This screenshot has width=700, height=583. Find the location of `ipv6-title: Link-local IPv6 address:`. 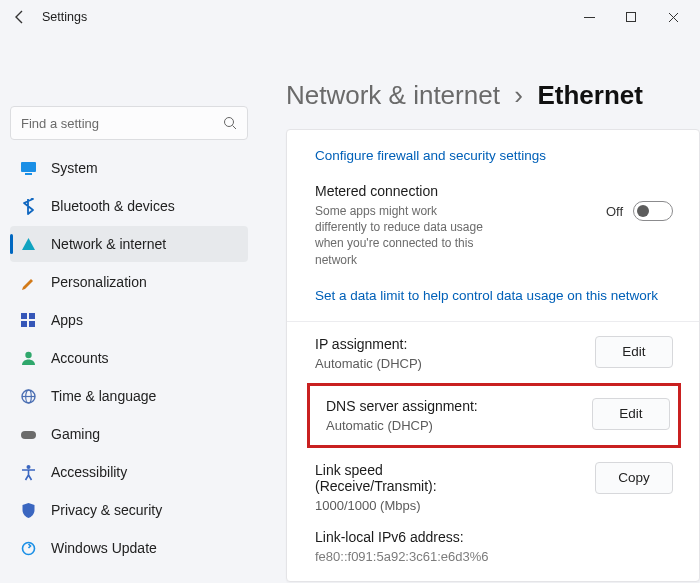

ipv6-title: Link-local IPv6 address: is located at coordinates (489, 537).